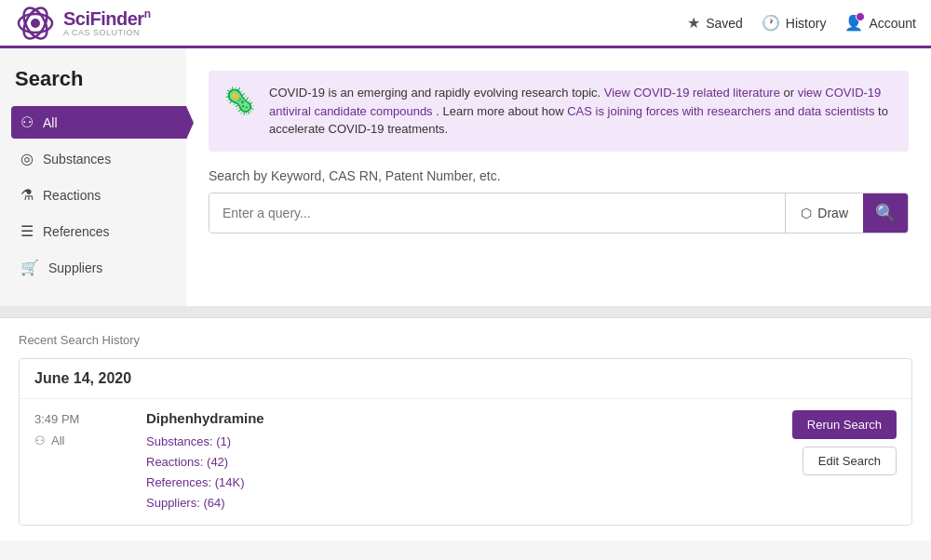  What do you see at coordinates (462, 473) in the screenshot?
I see `entry-results: Substances: (1) Reactions: (42) Referenc…` at bounding box center [462, 473].